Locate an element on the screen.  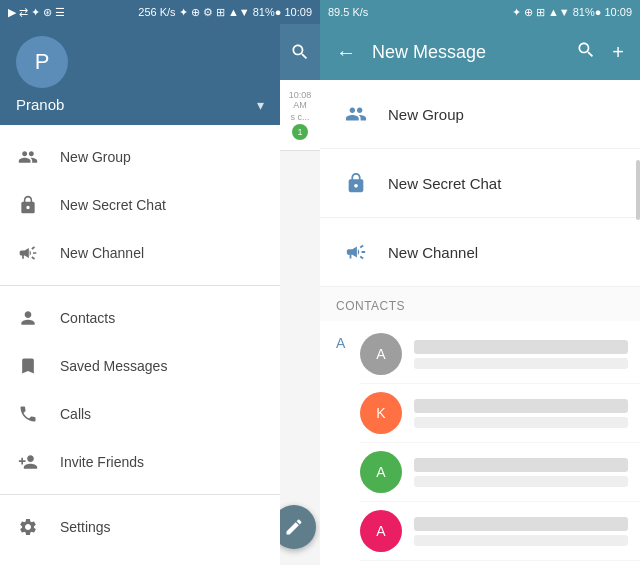
invite-icon is located at coordinates (28, 462).